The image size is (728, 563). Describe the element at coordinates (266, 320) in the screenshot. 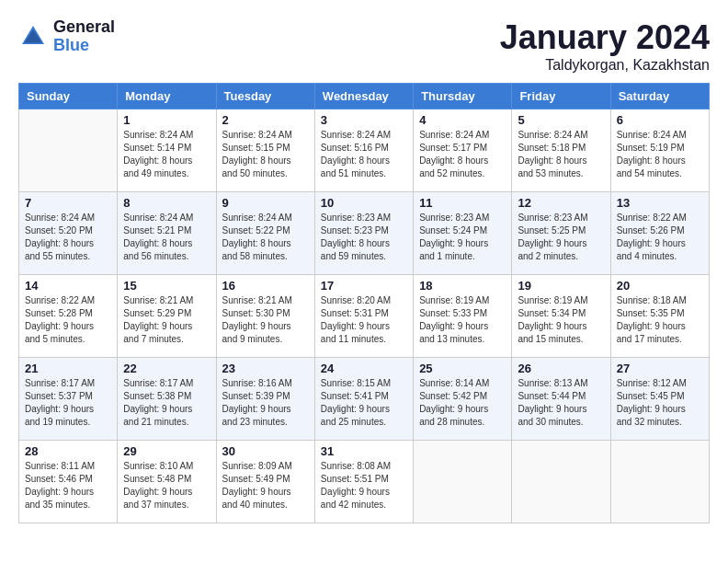

I see `day-info: Sunrise: 8:21 AMSunset: 5:30 PMDaylight:…` at that location.